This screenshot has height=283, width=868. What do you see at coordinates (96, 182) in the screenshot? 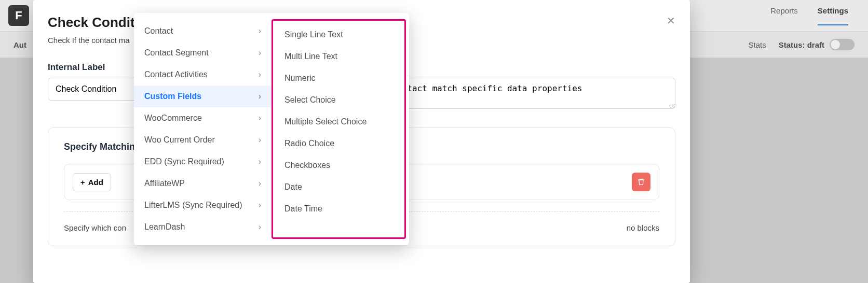
I see `add-button-label: Add` at bounding box center [96, 182].